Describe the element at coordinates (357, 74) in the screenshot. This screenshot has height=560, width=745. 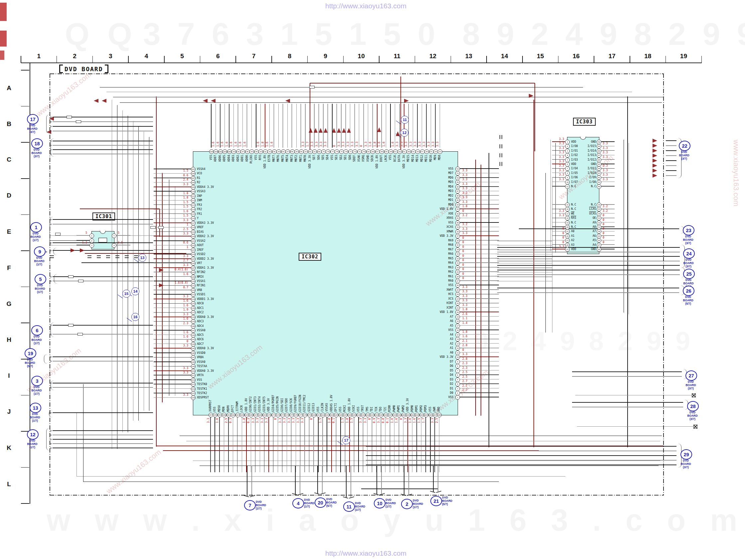
I see `frame-top` at that location.